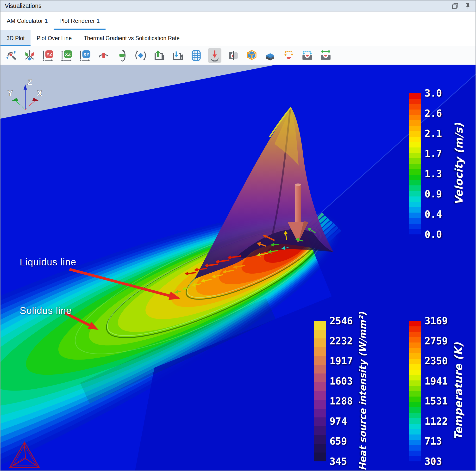 The height and width of the screenshot is (471, 476). What do you see at coordinates (87, 54) in the screenshot?
I see `svg-text: XY` at bounding box center [87, 54].